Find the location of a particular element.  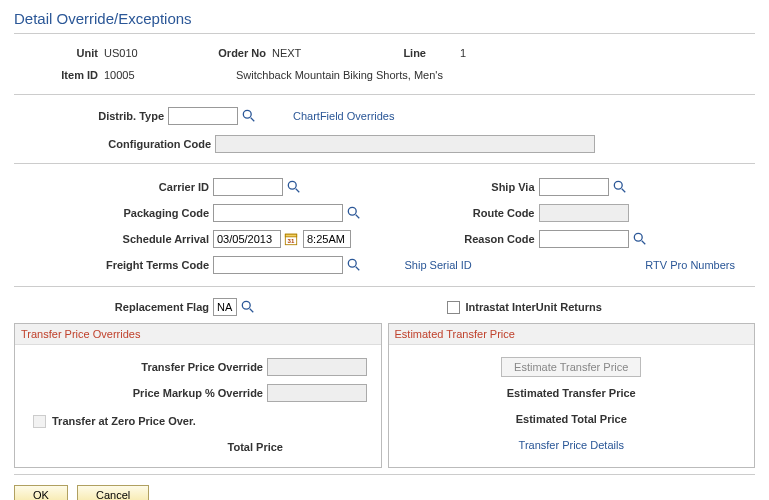

itemid-label: Item ID is located at coordinates (56, 75).